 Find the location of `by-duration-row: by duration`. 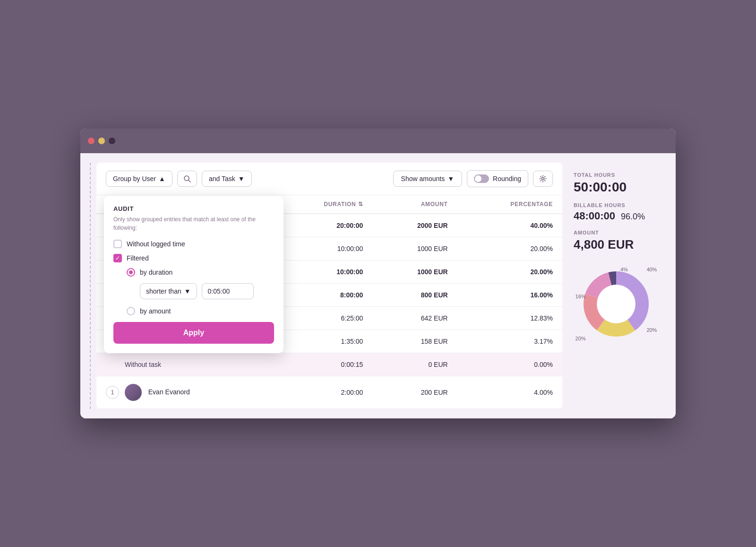

by-duration-row: by duration is located at coordinates (200, 272).